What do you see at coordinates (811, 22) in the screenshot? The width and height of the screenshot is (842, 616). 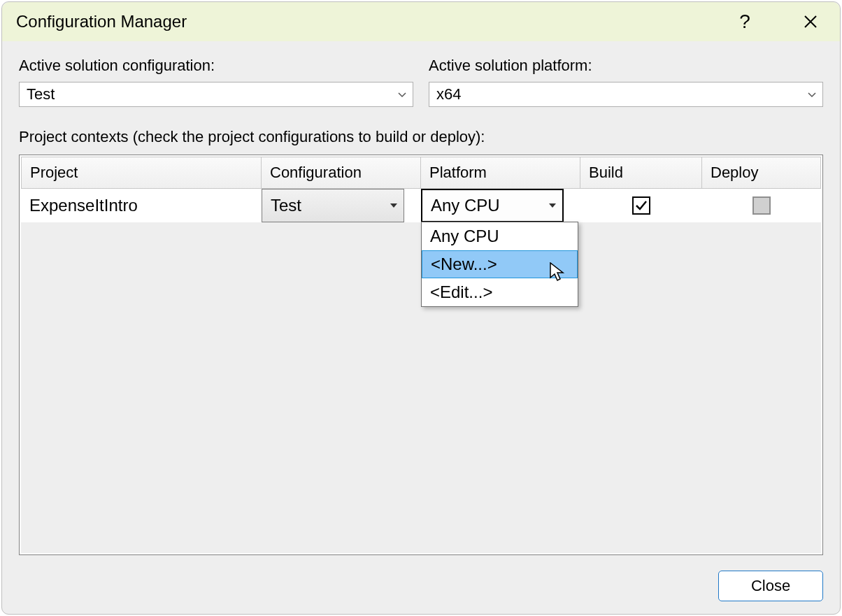 I see `close-icon` at bounding box center [811, 22].